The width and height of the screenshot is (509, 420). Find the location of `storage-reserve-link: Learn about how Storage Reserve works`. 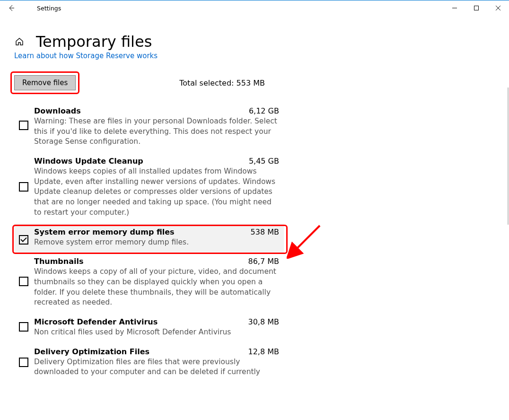

storage-reserve-link: Learn about how Storage Reserve works is located at coordinates (254, 56).